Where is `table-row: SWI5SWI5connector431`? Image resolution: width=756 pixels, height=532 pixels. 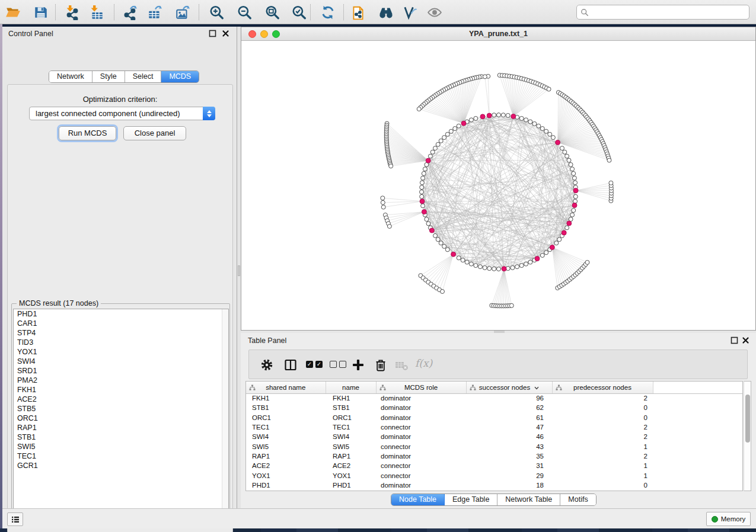
table-row: SWI5SWI5connector431 is located at coordinates (495, 446).